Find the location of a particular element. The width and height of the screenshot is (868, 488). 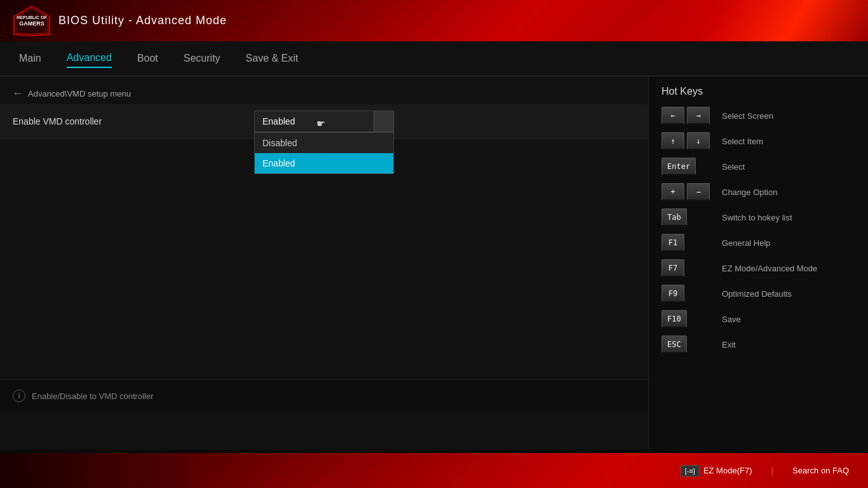

dropdown-options: Disabled Enabled is located at coordinates (324, 153).